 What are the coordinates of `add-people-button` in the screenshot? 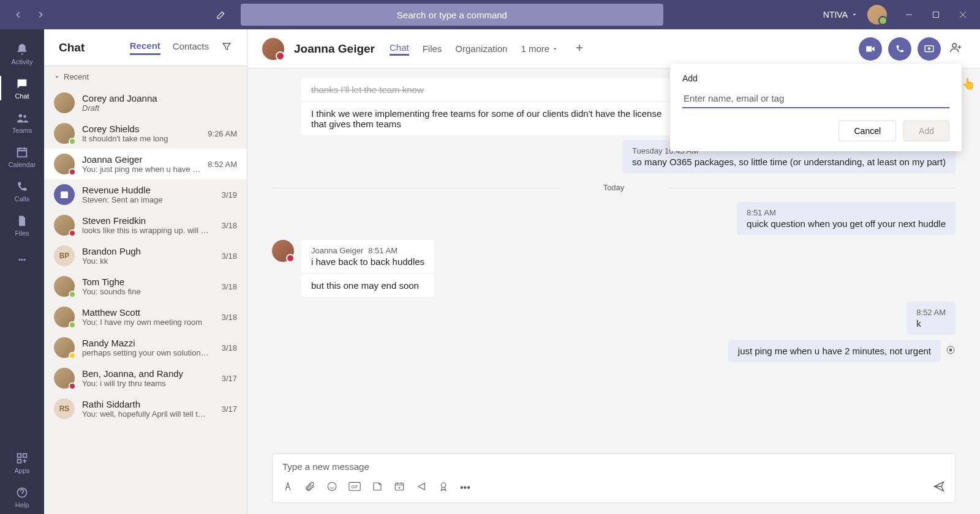 It's located at (956, 49).